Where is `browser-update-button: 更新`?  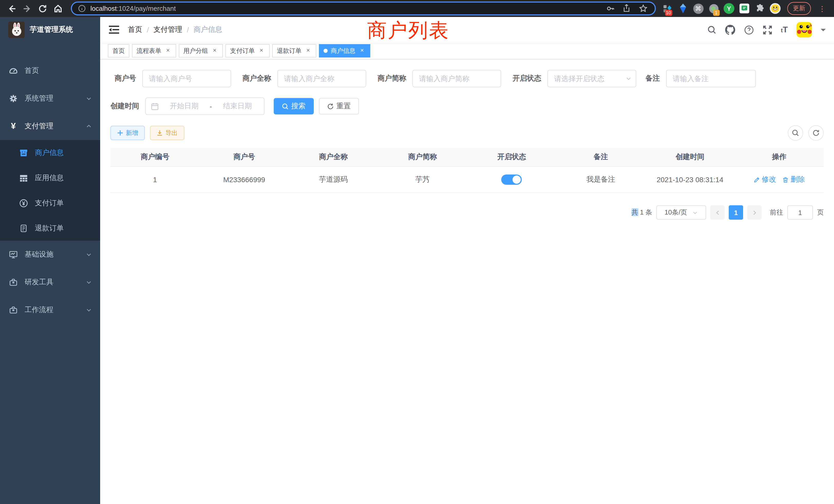
browser-update-button: 更新 is located at coordinates (799, 8).